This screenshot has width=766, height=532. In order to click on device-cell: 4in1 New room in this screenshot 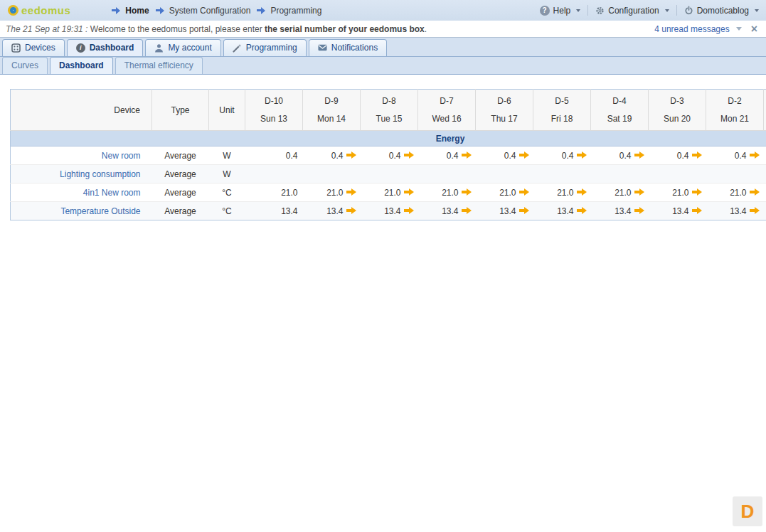, I will do `click(81, 193)`.